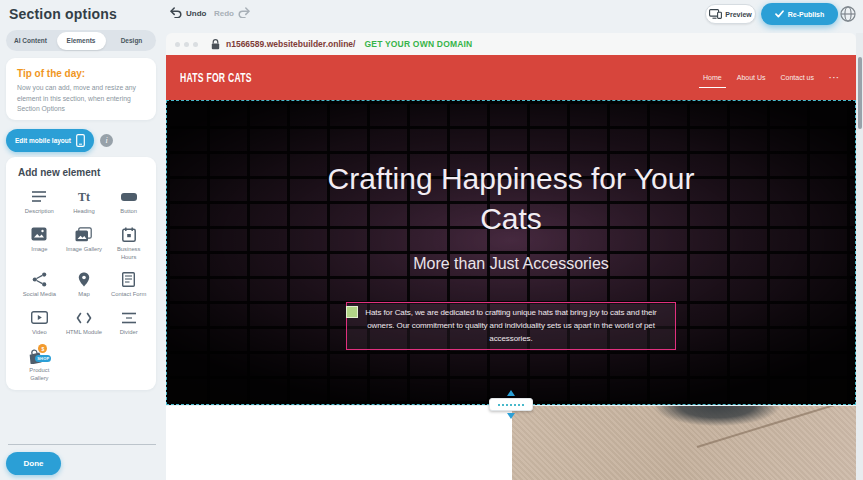 The height and width of the screenshot is (480, 863). Describe the element at coordinates (39, 250) in the screenshot. I see `element-label: Image` at that location.